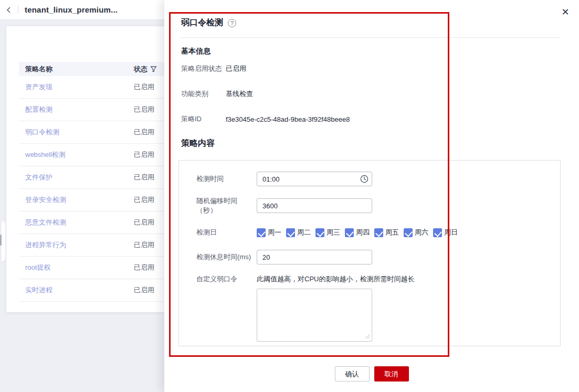  What do you see at coordinates (145, 69) in the screenshot?
I see `column-header-status: 状态` at bounding box center [145, 69].